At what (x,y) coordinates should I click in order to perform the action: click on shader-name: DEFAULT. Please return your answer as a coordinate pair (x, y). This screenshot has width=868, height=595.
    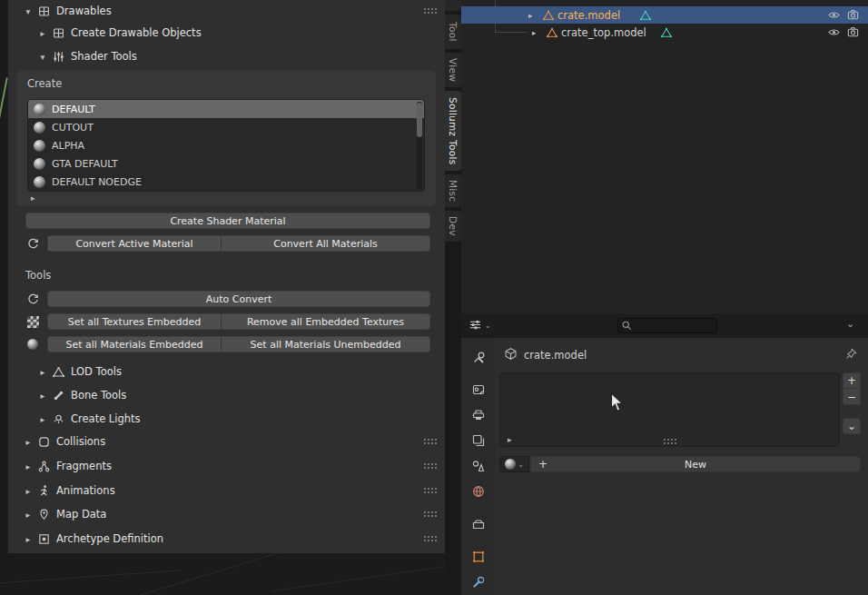
    Looking at the image, I should click on (74, 109).